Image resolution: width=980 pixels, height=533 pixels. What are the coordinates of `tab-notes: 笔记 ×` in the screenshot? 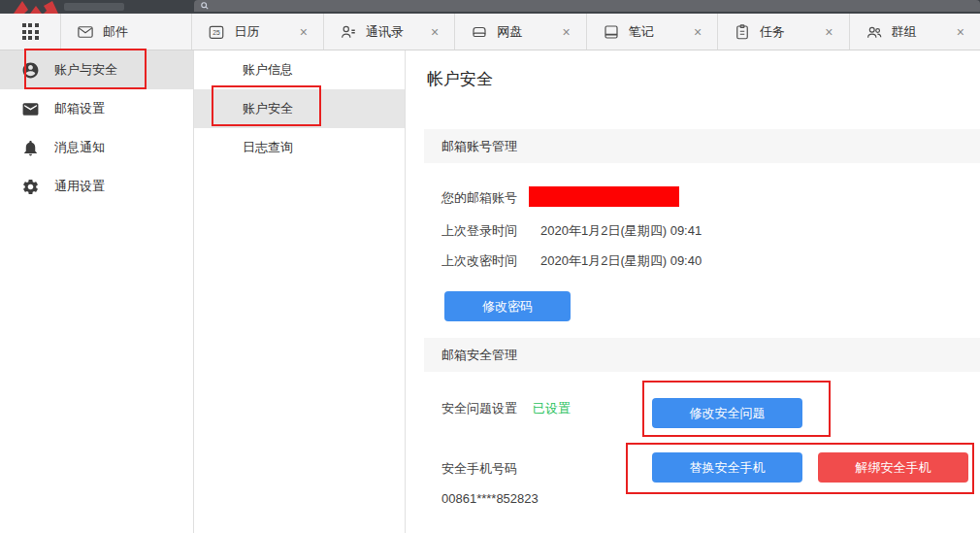 It's located at (652, 31).